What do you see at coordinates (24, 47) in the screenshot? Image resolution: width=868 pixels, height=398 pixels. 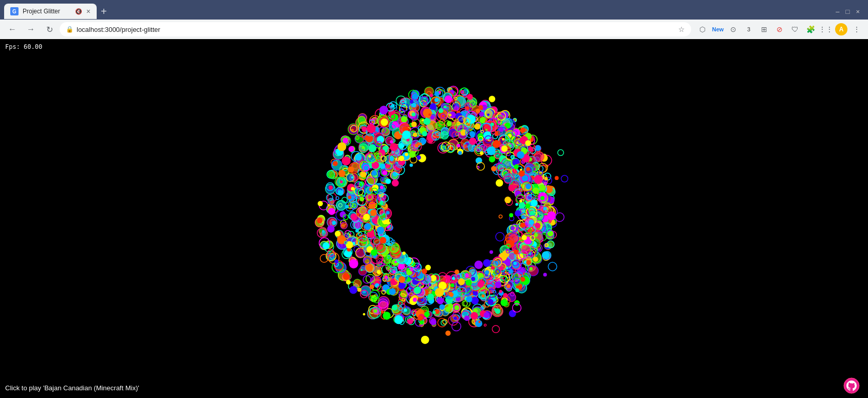 I see `fps-counter: Fps: 60.00` at bounding box center [24, 47].